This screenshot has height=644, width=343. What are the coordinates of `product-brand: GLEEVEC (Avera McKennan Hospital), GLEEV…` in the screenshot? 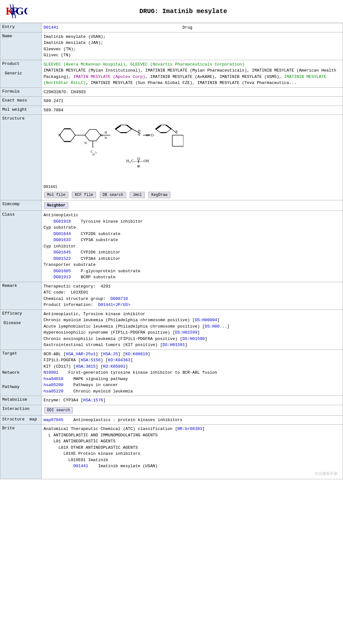 It's located at (144, 64).